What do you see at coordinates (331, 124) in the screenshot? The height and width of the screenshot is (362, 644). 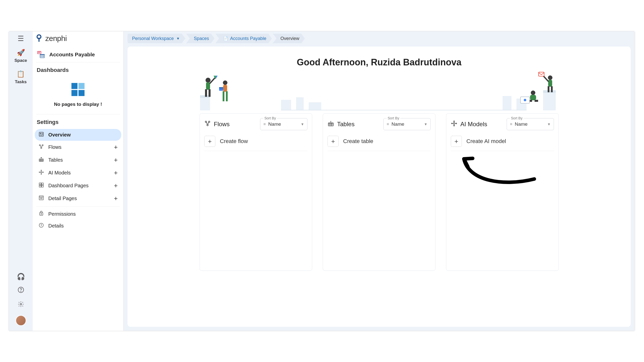 I see `tables-card-icon` at bounding box center [331, 124].